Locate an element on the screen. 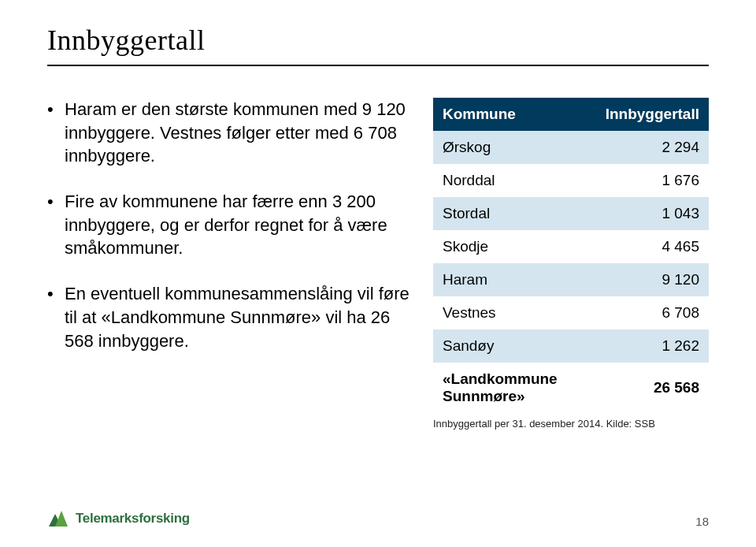  table-row-total: «Landkommune Sunnmøre» 26 568 is located at coordinates (571, 388).